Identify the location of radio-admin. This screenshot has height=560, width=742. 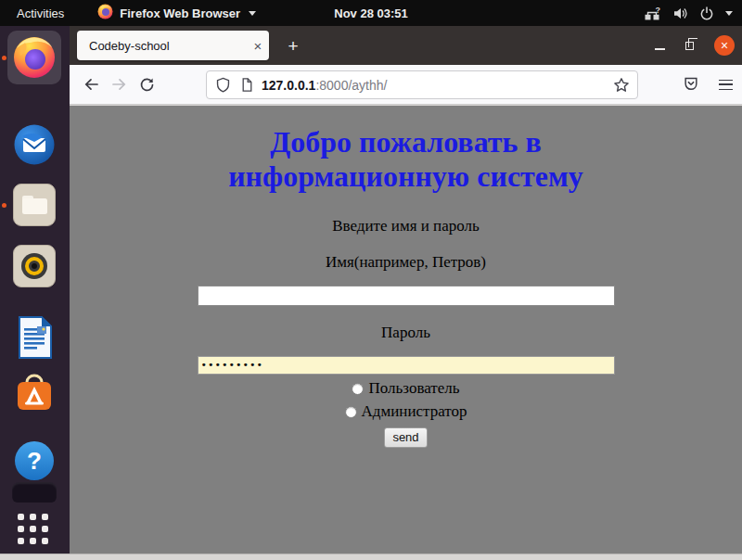
(351, 412).